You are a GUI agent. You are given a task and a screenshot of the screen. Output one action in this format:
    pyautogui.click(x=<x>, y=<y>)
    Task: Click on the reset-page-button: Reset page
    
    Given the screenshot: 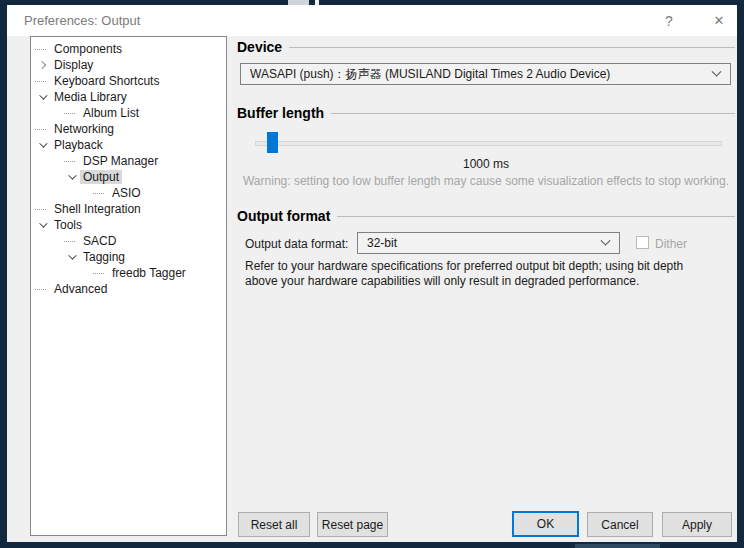 What is the action you would take?
    pyautogui.click(x=352, y=524)
    